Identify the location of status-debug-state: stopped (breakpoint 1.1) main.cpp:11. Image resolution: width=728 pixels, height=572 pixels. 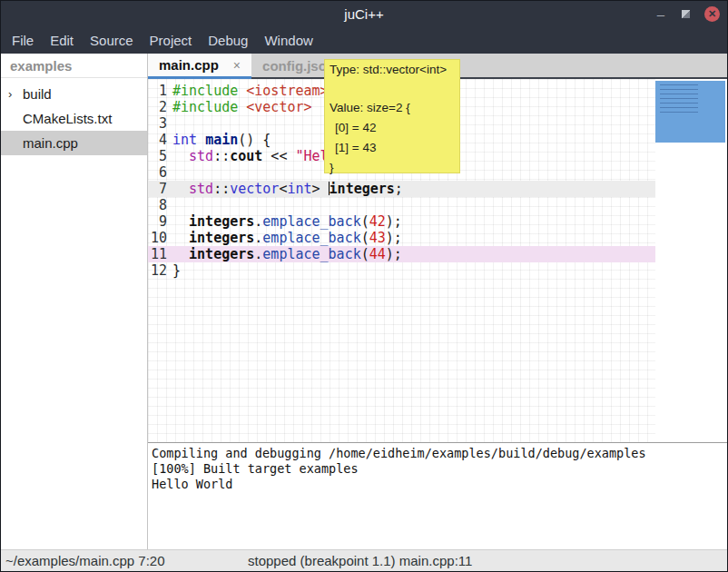
(359, 561).